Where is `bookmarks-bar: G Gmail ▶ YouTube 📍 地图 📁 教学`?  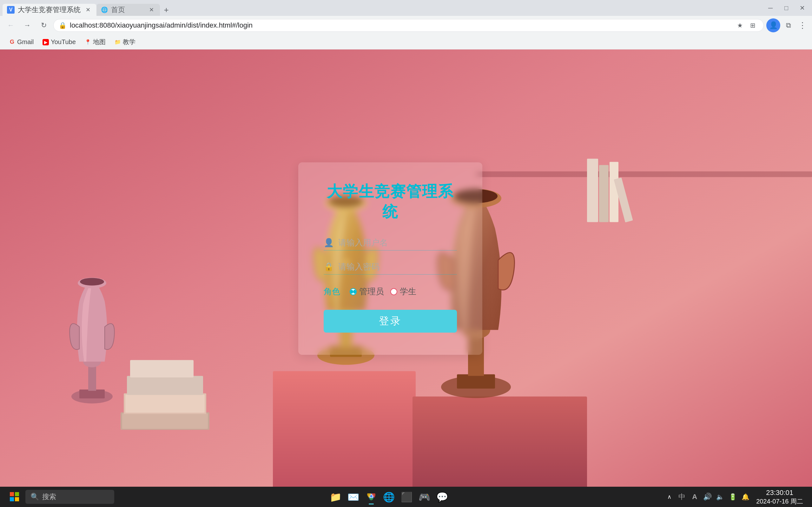 bookmarks-bar: G Gmail ▶ YouTube 📍 地图 📁 教学 is located at coordinates (406, 42).